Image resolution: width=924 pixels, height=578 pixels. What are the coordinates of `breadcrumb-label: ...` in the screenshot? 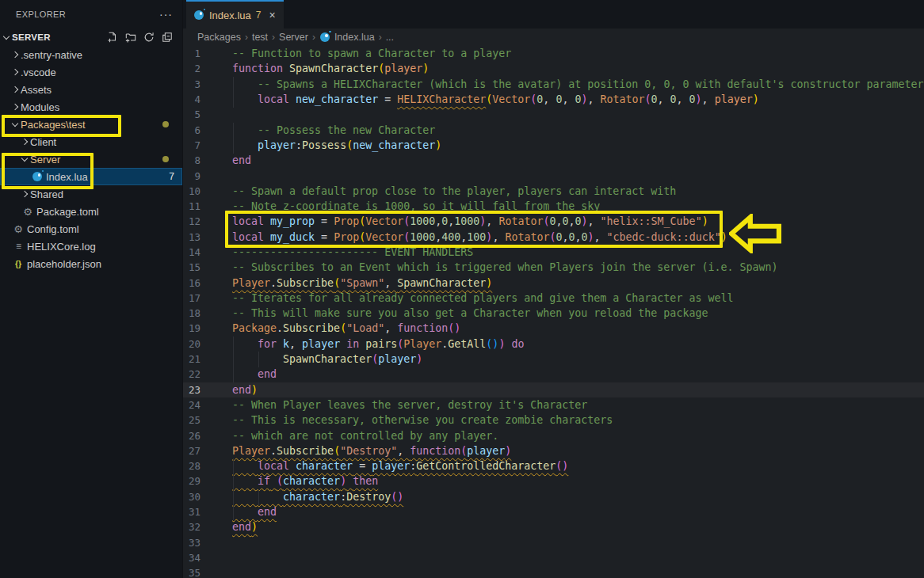 It's located at (390, 37).